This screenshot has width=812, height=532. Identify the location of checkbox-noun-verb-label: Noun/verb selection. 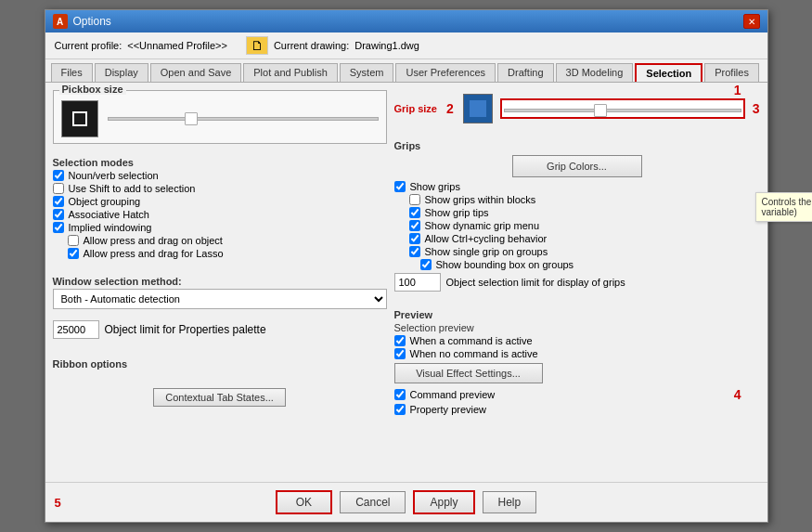
(113, 175).